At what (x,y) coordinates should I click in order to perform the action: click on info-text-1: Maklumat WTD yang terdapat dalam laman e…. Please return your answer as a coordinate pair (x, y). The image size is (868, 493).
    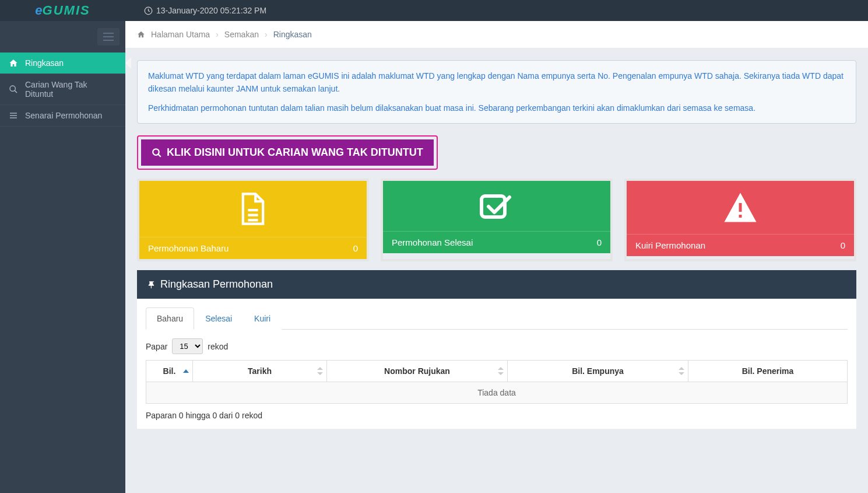
    Looking at the image, I should click on (497, 83).